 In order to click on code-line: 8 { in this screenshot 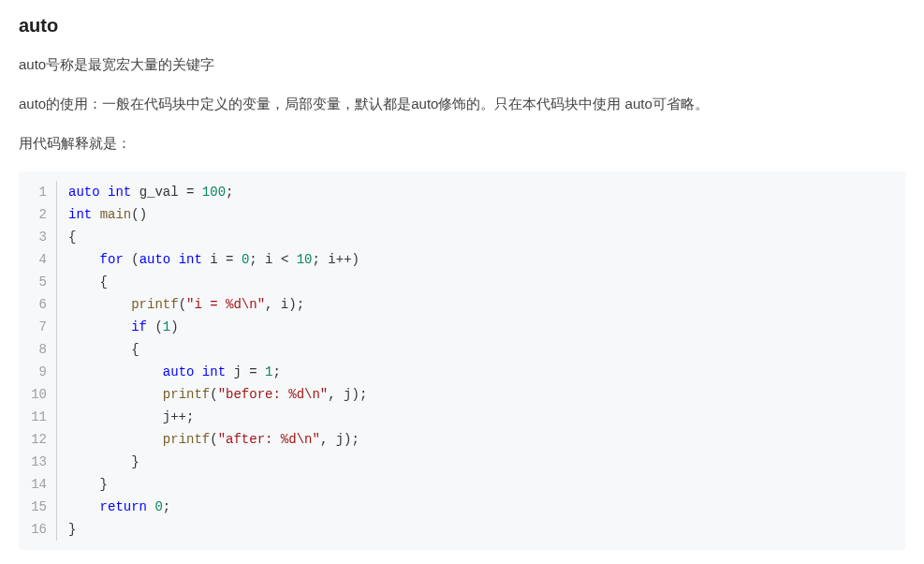, I will do `click(462, 349)`.